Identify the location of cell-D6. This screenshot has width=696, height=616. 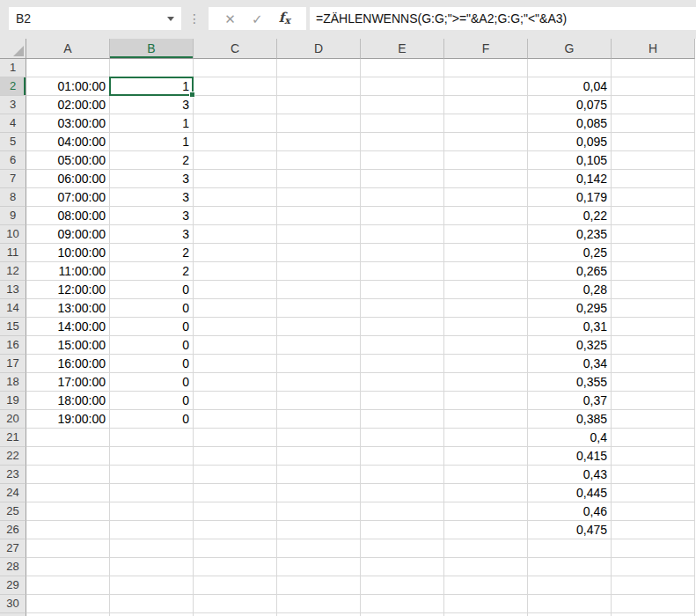
(319, 160).